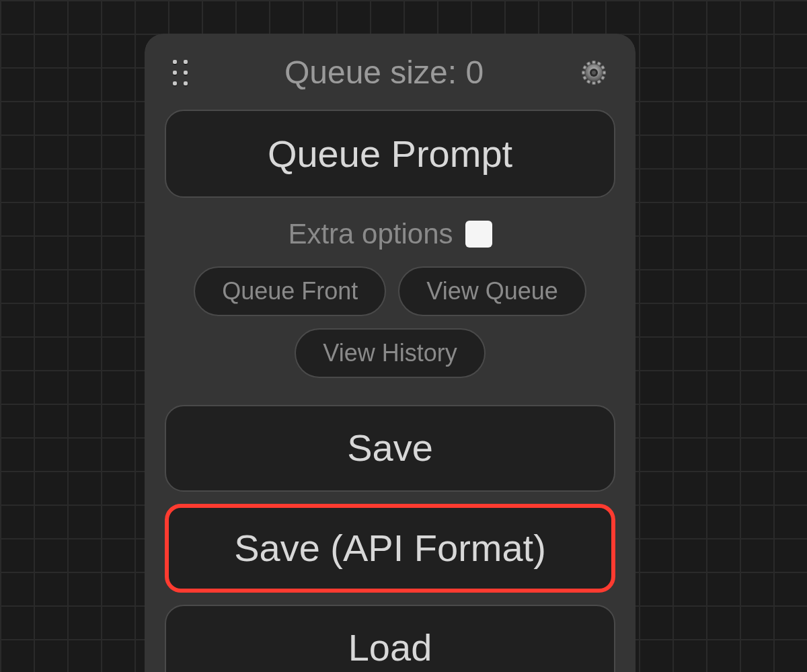 This screenshot has height=672, width=807. Describe the element at coordinates (594, 73) in the screenshot. I see `gear-icon` at that location.